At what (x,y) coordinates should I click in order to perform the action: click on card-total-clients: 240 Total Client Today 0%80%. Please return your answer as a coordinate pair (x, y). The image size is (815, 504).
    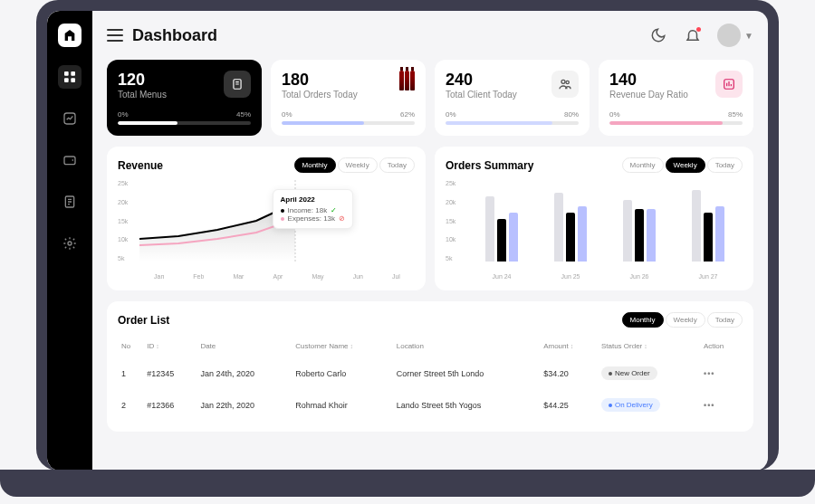
    Looking at the image, I should click on (513, 98).